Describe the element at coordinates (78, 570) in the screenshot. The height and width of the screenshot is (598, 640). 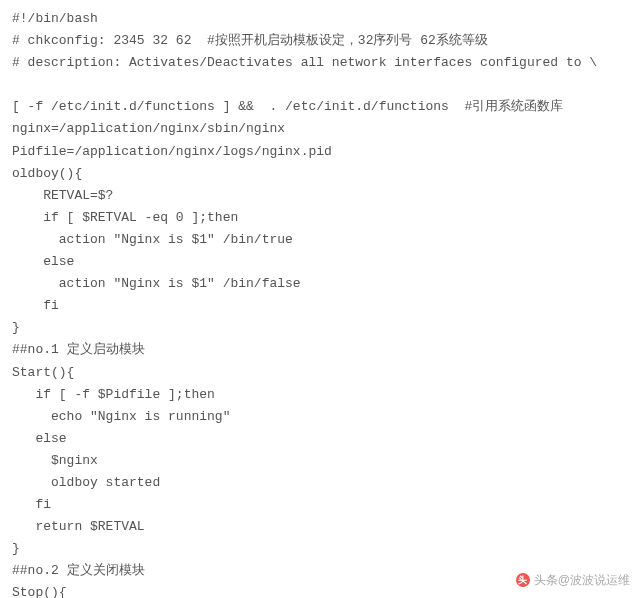
I see `code-line: ##no.2 定义关闭模块` at that location.